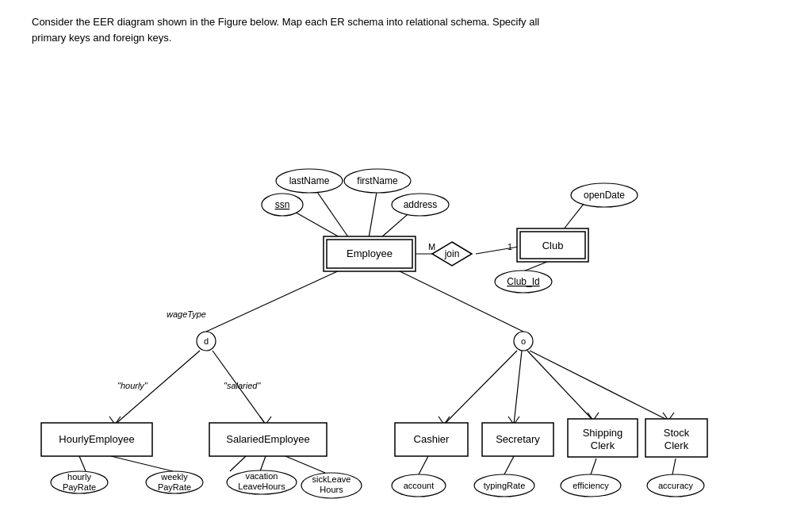 The image size is (812, 522). What do you see at coordinates (676, 486) in the screenshot?
I see `svg-text: accuracy` at bounding box center [676, 486].